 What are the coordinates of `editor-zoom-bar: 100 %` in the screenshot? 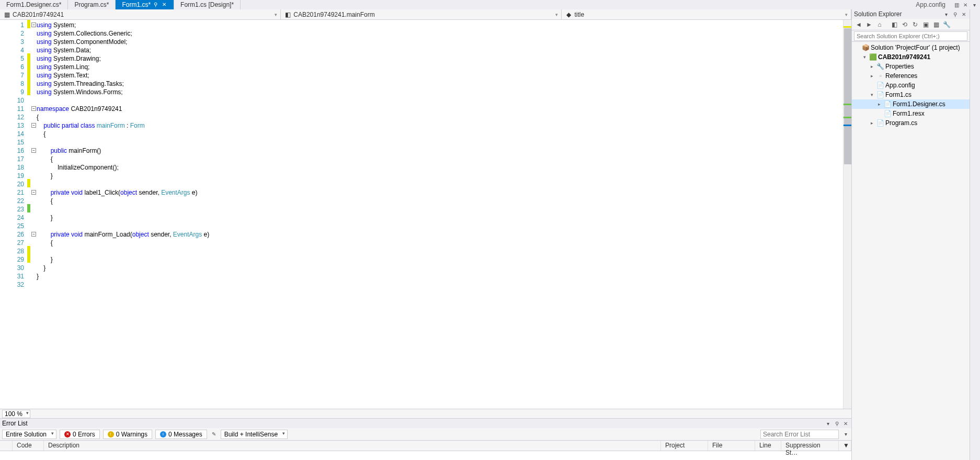 It's located at (426, 413).